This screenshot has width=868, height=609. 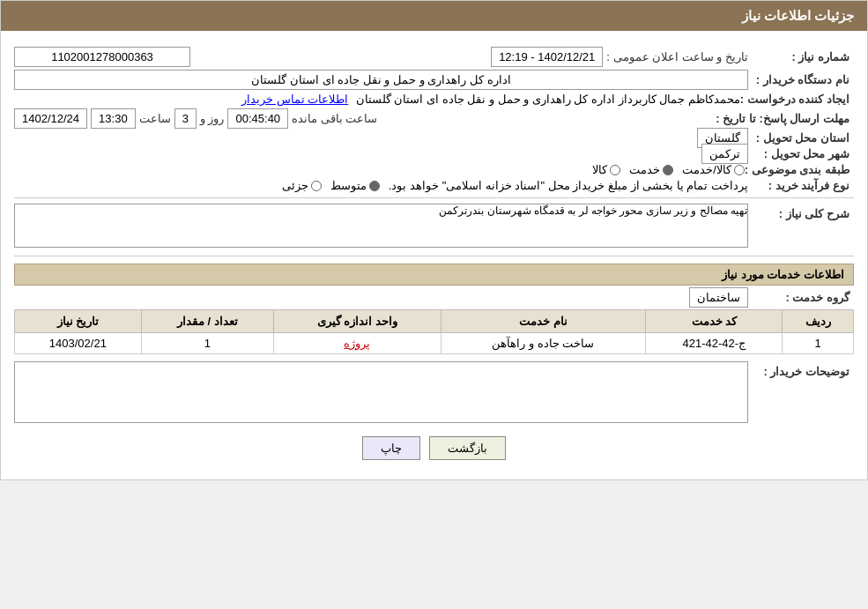 I want to click on radio-jozii, so click(x=316, y=186).